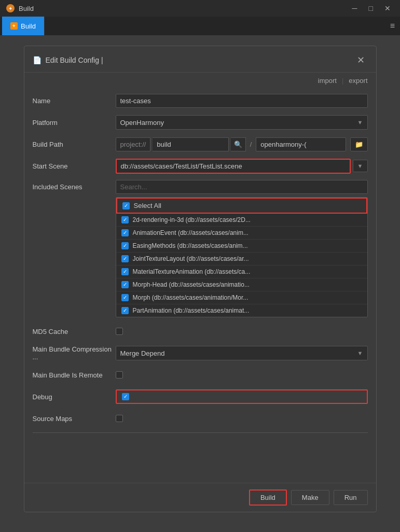  Describe the element at coordinates (200, 8) in the screenshot. I see `title-bar: ✦ Build ─ □ ✕` at that location.